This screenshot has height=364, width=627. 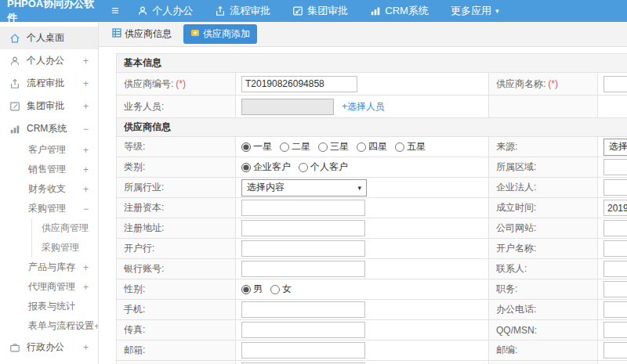 What do you see at coordinates (257, 147) in the screenshot?
I see `grade-radio-1: 一星` at bounding box center [257, 147].